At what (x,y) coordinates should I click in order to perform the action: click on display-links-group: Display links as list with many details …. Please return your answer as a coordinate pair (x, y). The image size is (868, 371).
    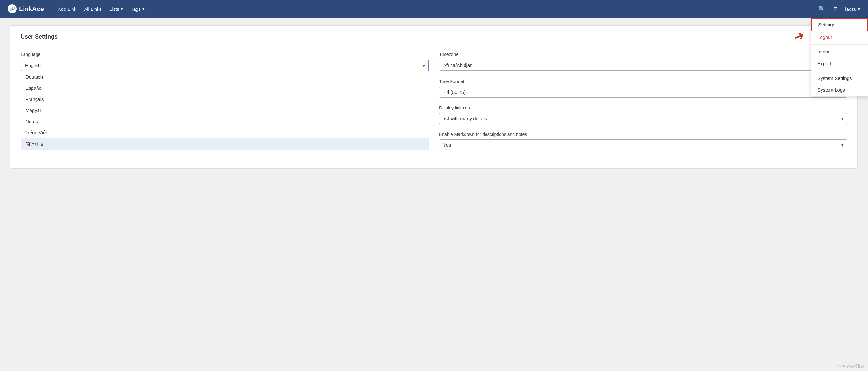
    Looking at the image, I should click on (643, 115).